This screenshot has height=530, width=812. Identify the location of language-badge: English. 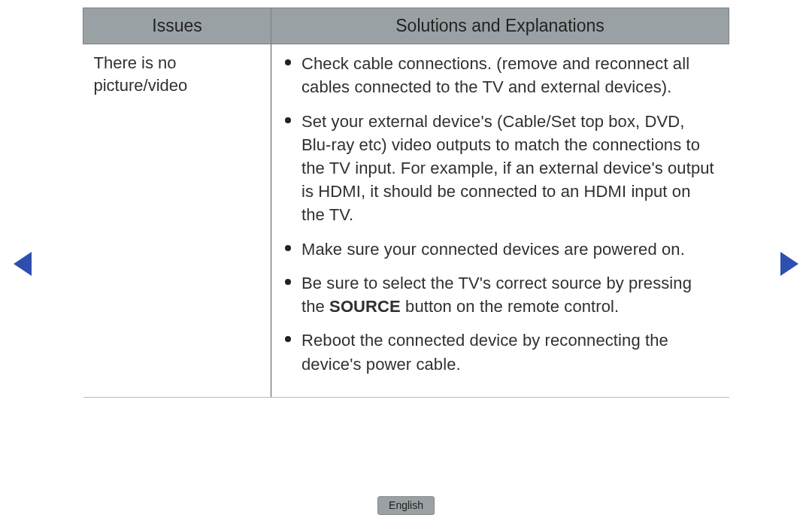
(406, 505).